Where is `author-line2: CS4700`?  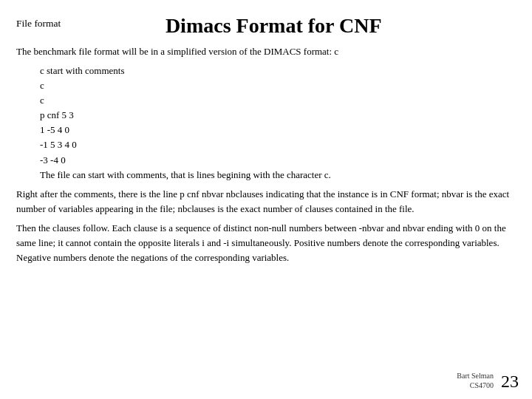
author-line2: CS4700 is located at coordinates (482, 386).